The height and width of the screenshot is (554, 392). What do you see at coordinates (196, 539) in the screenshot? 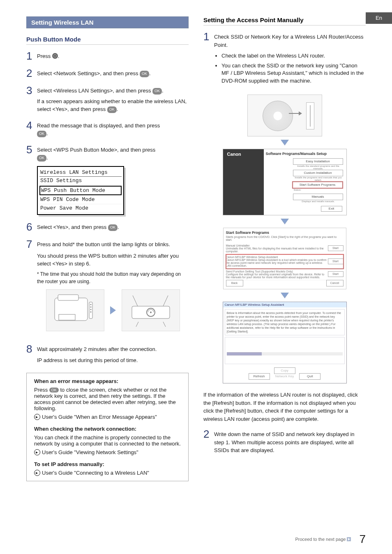
I see `page-footer: Proceed to the next page 7` at bounding box center [196, 539].